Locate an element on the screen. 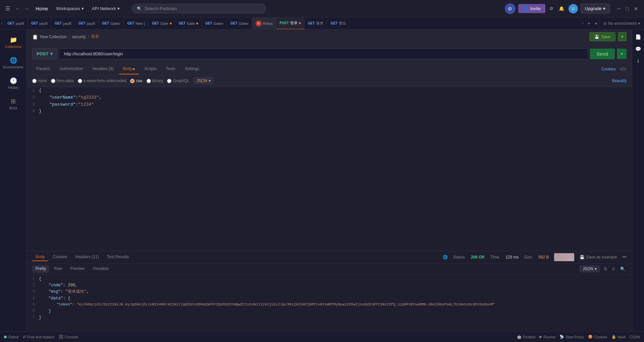 The image size is (644, 342). console-button: ⬛ Console is located at coordinates (68, 337).